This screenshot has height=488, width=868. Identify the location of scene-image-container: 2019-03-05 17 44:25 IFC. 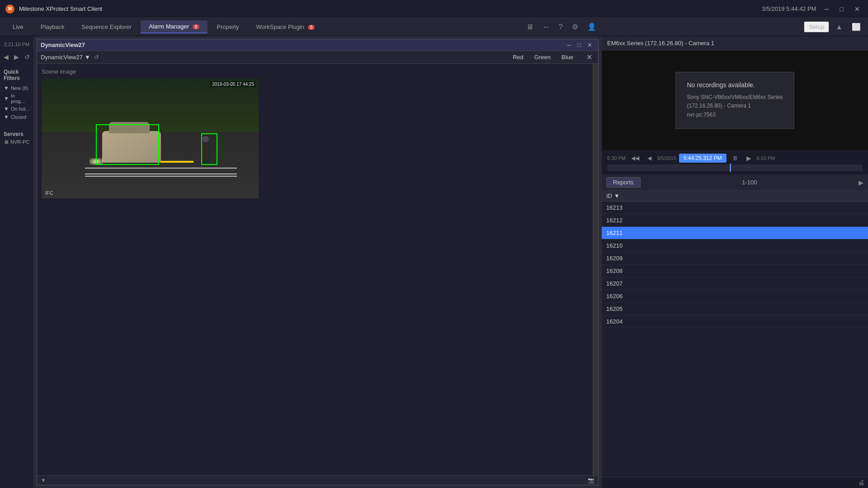
(150, 138).